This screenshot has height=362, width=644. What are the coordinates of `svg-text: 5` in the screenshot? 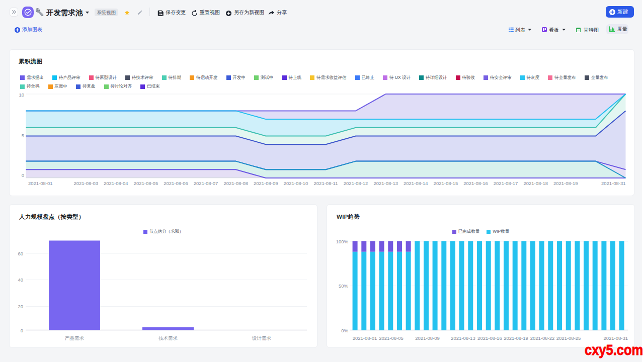 It's located at (23, 136).